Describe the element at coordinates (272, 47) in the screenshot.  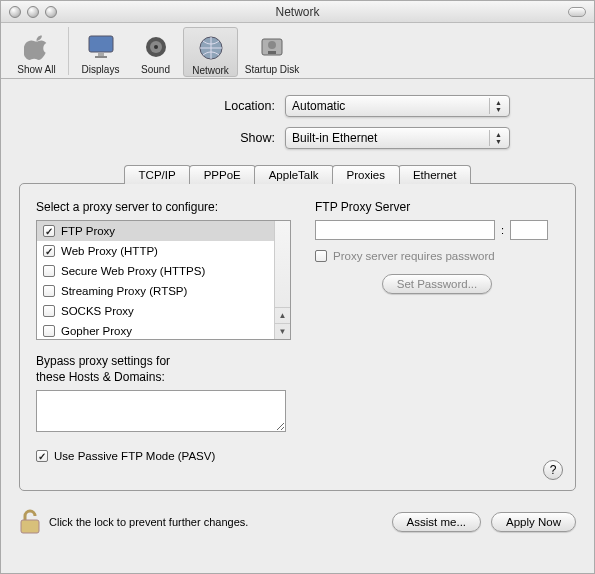
I see `disk-icon` at that location.